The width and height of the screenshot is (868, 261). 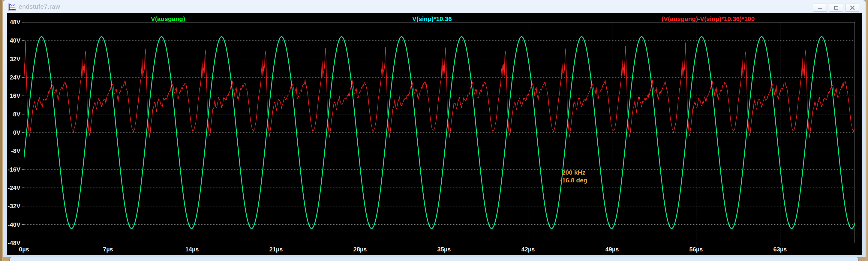 What do you see at coordinates (1, 131) in the screenshot?
I see `desktop-background-left` at bounding box center [1, 131].